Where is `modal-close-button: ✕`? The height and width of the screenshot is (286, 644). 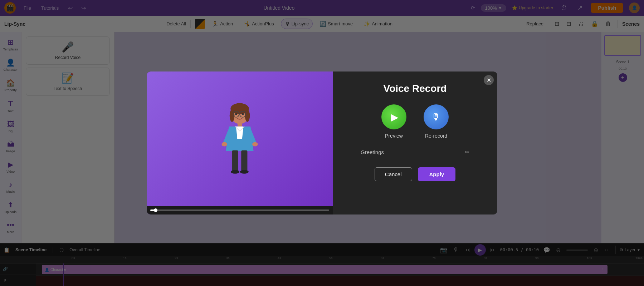 modal-close-button: ✕ is located at coordinates (489, 80).